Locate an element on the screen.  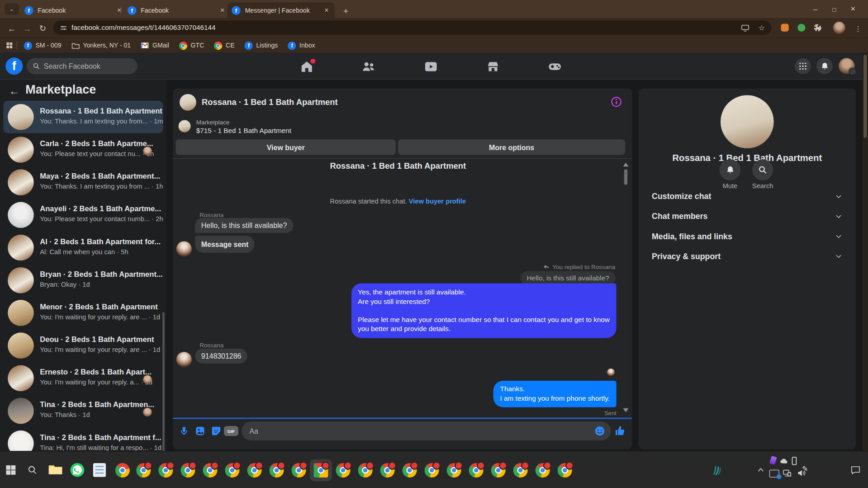
conversation-info-icon is located at coordinates (616, 102).